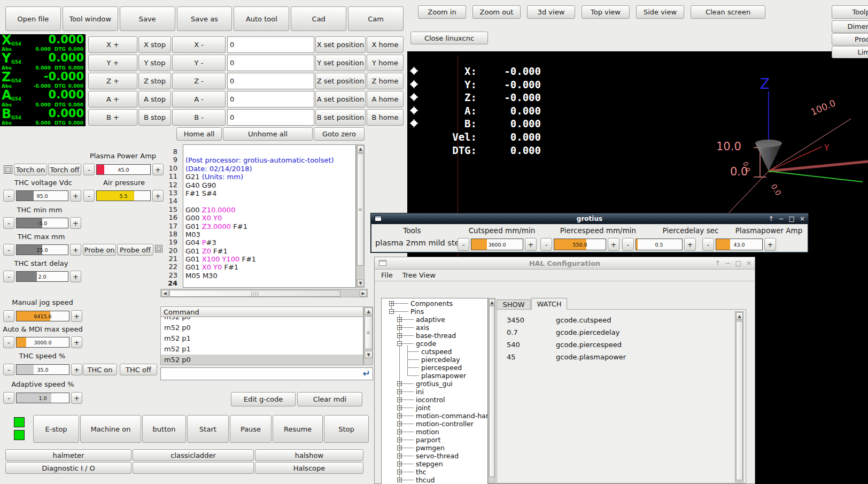 The image size is (868, 484). I want to click on utility-button-classicladder: classicladder, so click(193, 455).